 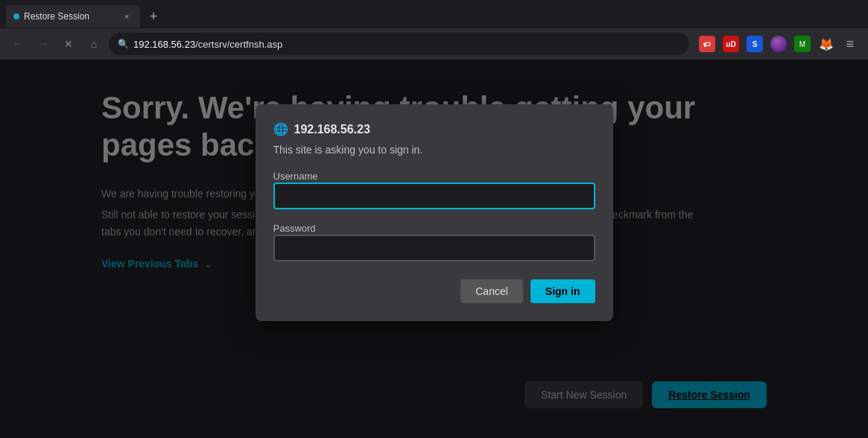 What do you see at coordinates (127, 16) in the screenshot?
I see `tab-close-button: ×` at bounding box center [127, 16].